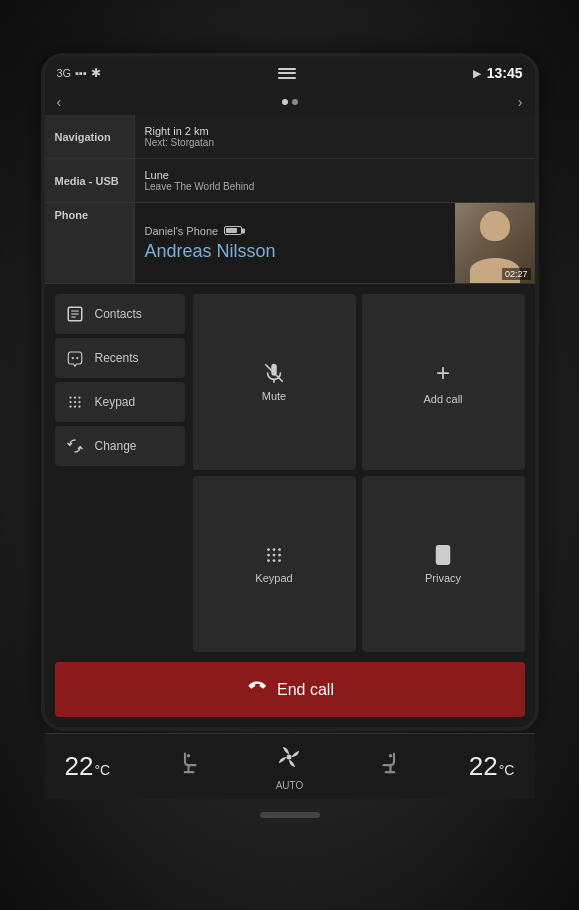 The height and width of the screenshot is (910, 579). I want to click on navigation-label: Navigation, so click(90, 136).